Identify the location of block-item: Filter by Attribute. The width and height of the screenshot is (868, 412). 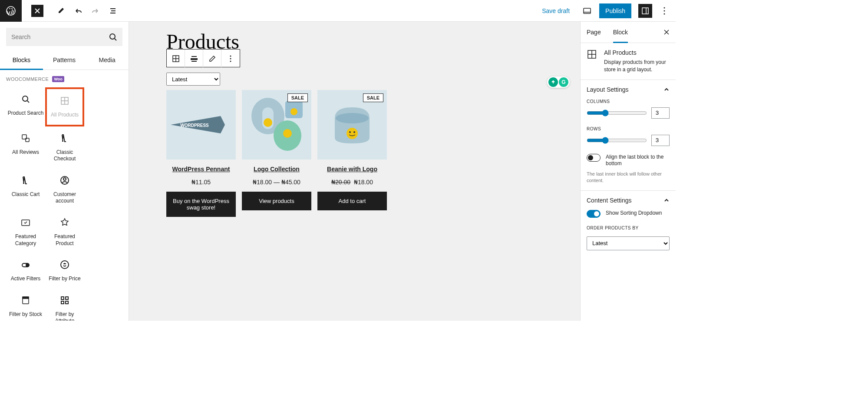
(65, 305).